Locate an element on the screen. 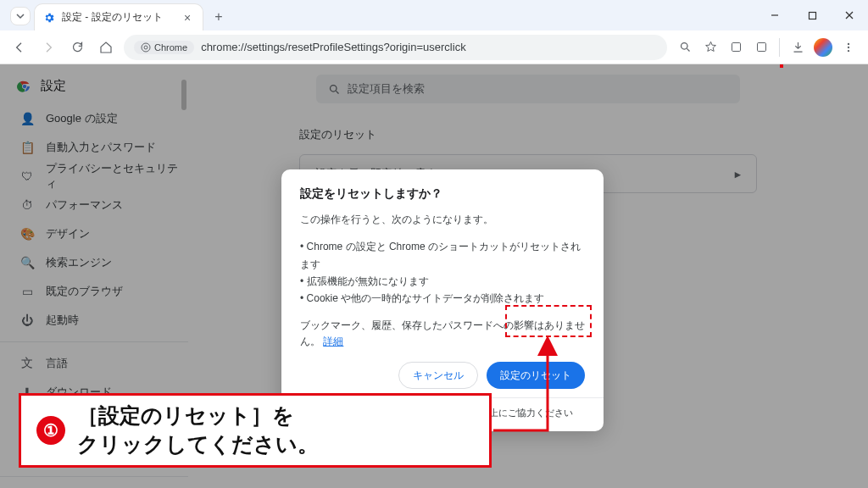 The height and width of the screenshot is (488, 868). new-tab-button: + is located at coordinates (219, 17).